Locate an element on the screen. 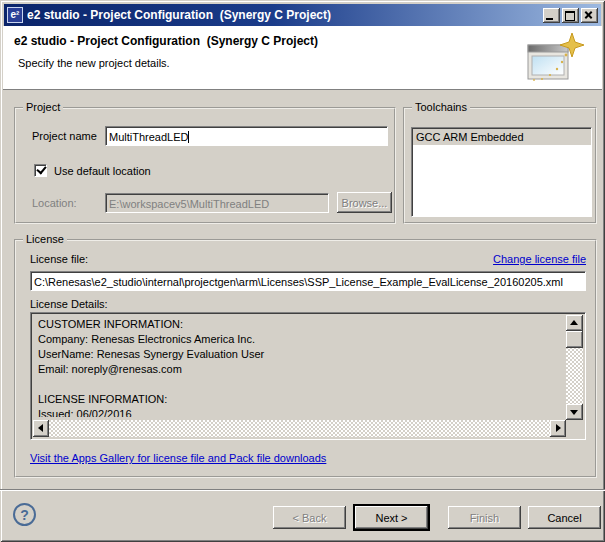  license-details-label: License Details: is located at coordinates (69, 304).